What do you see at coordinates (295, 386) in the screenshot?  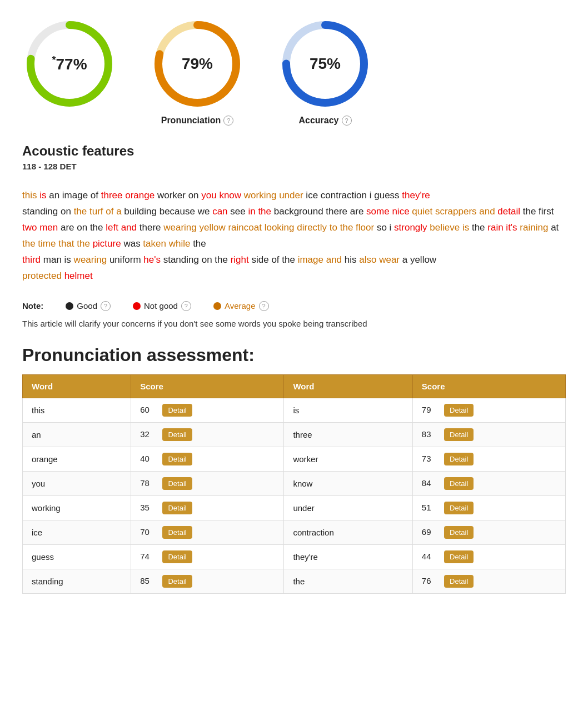 I see `table-header-row: Word Score Word Score` at bounding box center [295, 386].